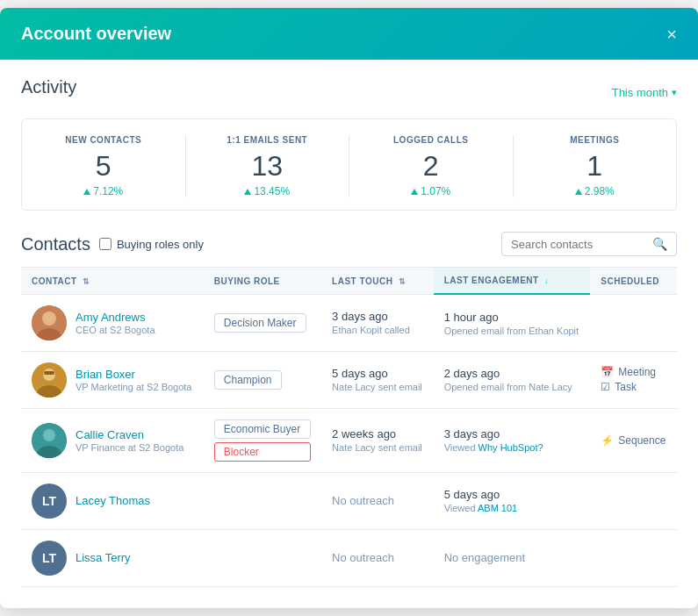 The height and width of the screenshot is (616, 698). What do you see at coordinates (105, 244) in the screenshot?
I see `buying-roles-checkbox` at bounding box center [105, 244].